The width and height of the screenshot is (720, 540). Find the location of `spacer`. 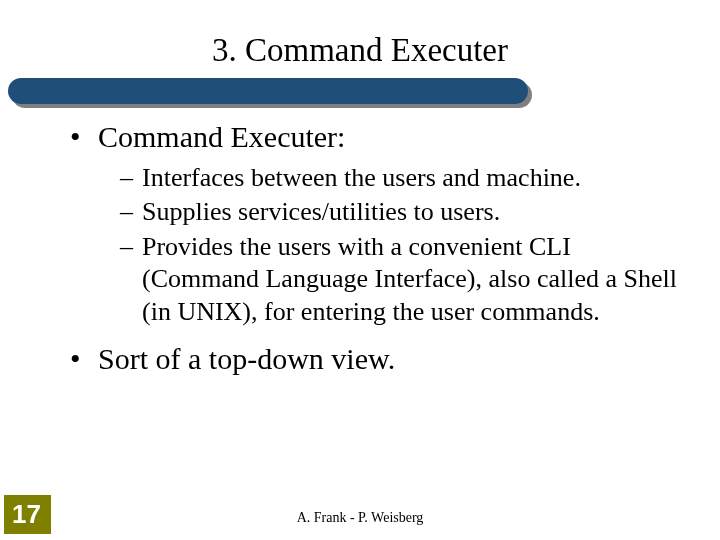

spacer is located at coordinates (375, 335).